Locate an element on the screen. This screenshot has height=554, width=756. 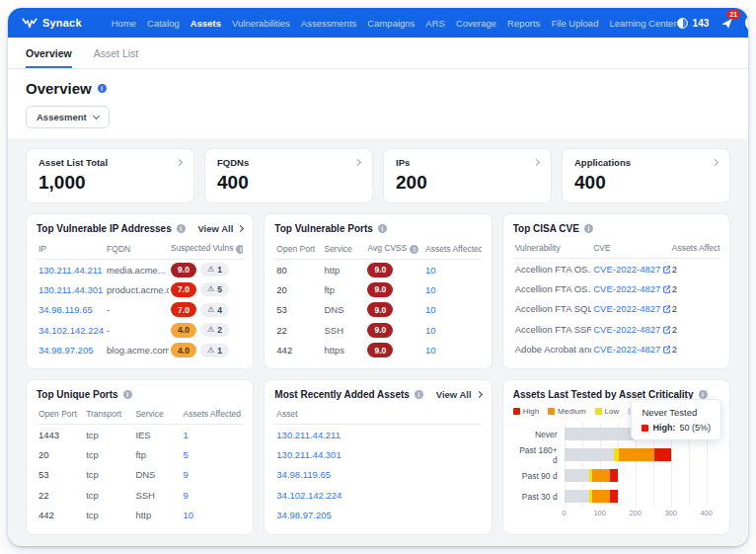
table-row: Accellion FTA OS...CVE-2022-48272 is located at coordinates (616, 288).